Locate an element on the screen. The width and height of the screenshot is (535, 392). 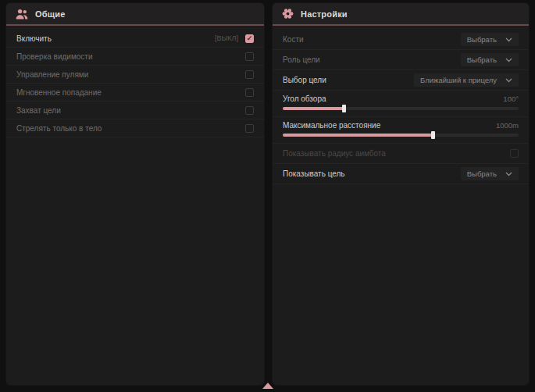
setting-label: Показывать цель is located at coordinates (314, 173).